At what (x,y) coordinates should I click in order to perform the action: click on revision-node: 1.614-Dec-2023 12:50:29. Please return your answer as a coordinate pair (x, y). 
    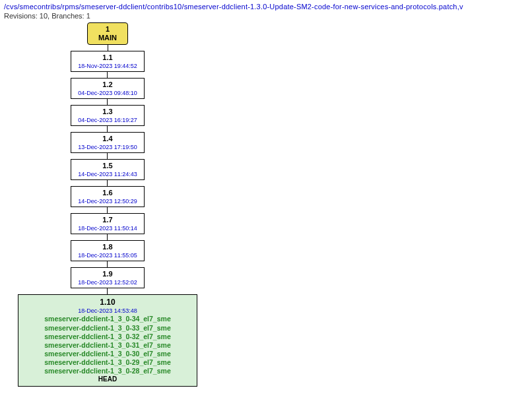
    Looking at the image, I should click on (108, 197).